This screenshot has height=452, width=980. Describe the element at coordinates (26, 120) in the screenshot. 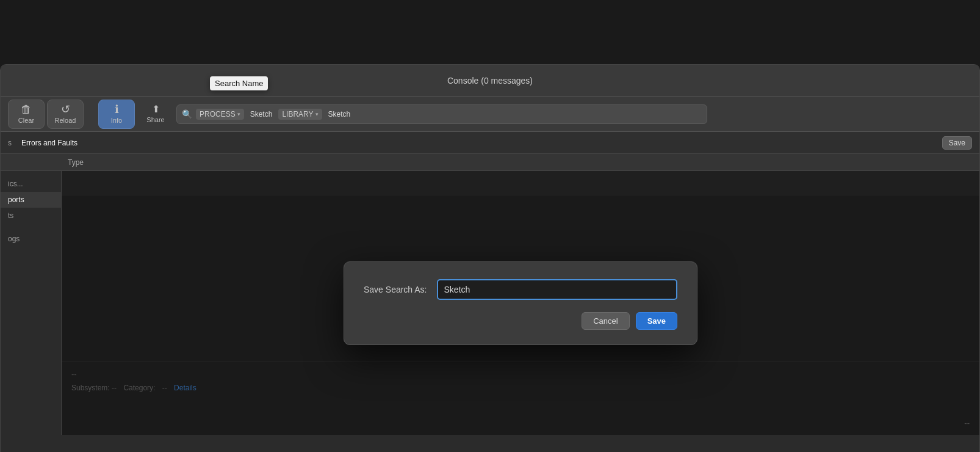

I see `clear-label: Clear` at that location.